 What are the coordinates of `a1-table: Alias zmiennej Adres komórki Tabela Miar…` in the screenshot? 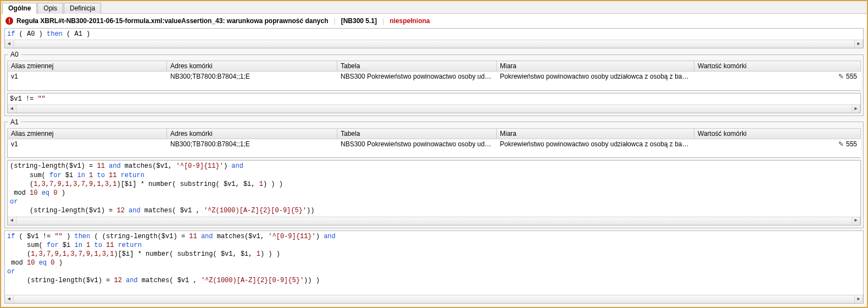 It's located at (434, 143).